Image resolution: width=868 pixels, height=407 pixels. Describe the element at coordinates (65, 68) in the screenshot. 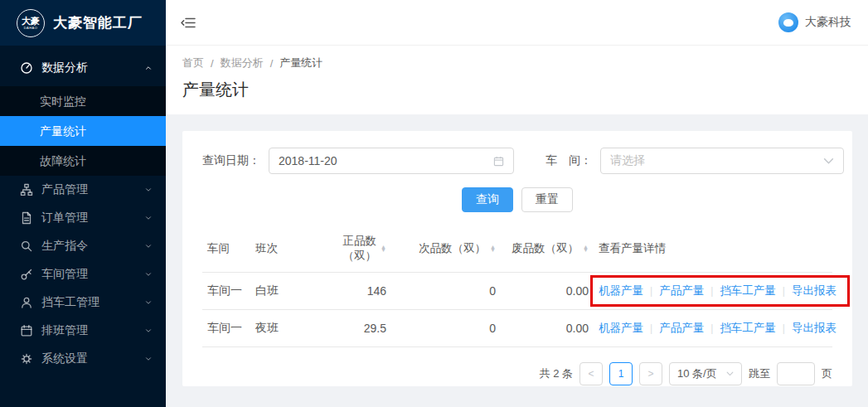

I see `menu-label: 数据分析` at that location.